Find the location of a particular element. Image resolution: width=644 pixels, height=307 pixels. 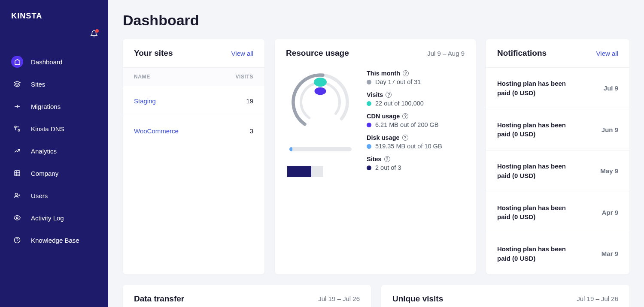

notification-dot is located at coordinates (97, 31).